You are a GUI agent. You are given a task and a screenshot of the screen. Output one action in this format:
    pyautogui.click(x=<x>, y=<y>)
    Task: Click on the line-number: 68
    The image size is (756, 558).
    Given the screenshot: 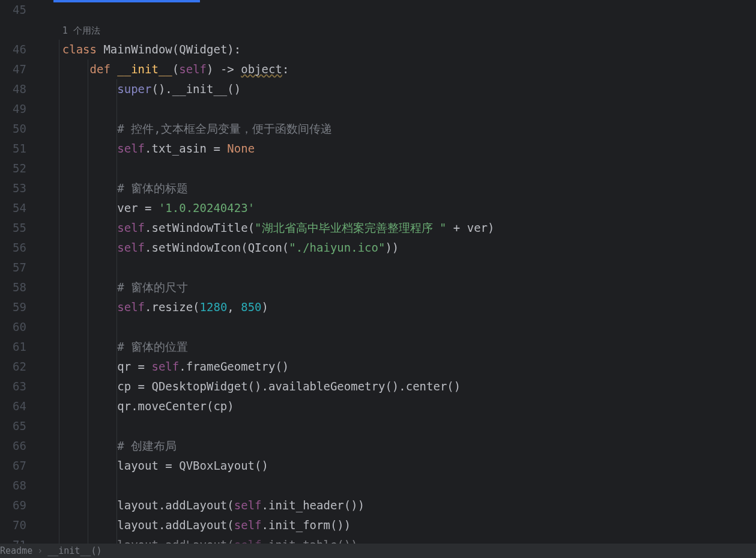 What is the action you would take?
    pyautogui.click(x=13, y=485)
    